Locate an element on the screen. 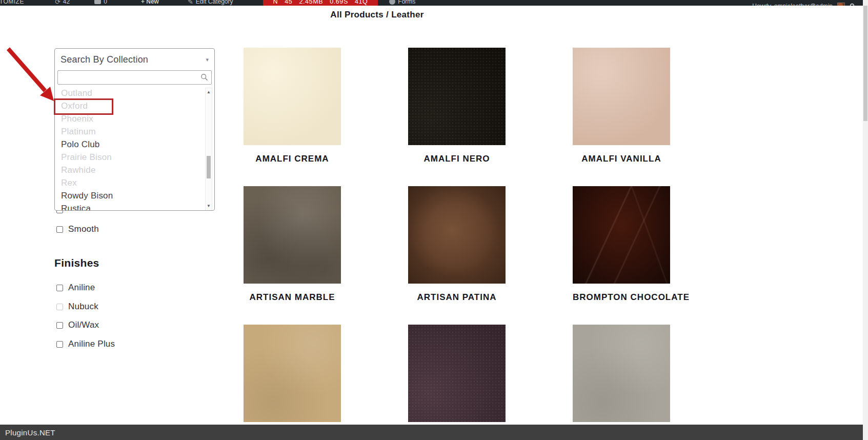 This screenshot has height=440, width=868. watermark-text: PluginUs.NET is located at coordinates (30, 433).